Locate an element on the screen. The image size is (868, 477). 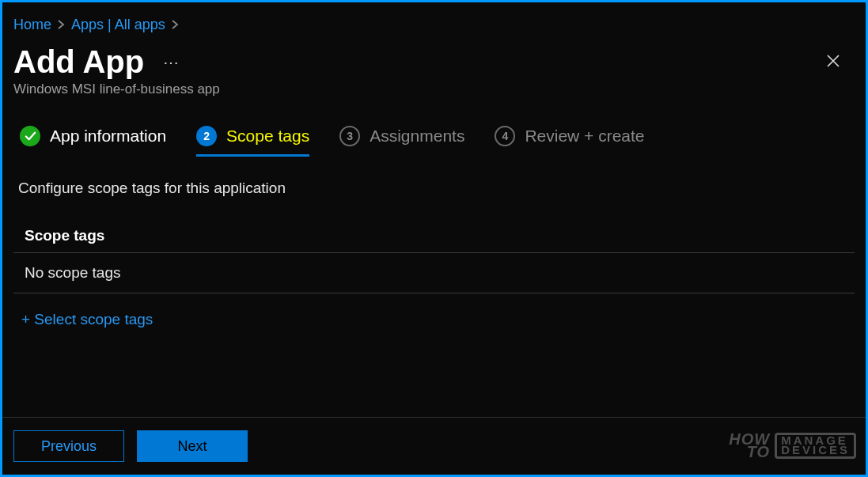
scope-tags-empty-row: No scope tags is located at coordinates (434, 274).